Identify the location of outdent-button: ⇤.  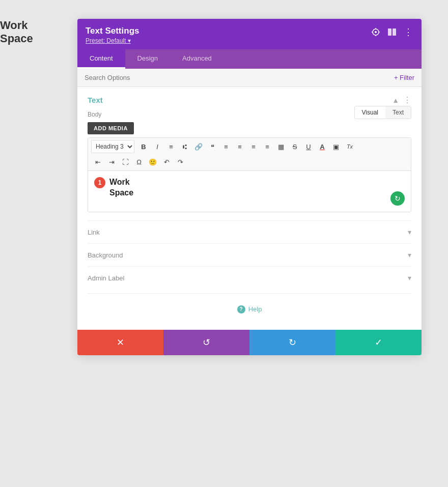
(98, 162).